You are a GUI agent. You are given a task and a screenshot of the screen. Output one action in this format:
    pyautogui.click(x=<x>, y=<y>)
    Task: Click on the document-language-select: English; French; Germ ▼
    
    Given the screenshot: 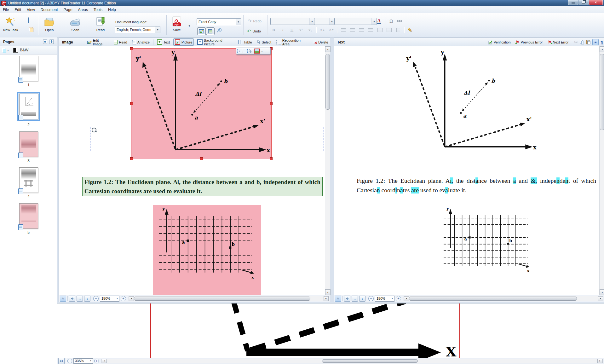 What is the action you would take?
    pyautogui.click(x=137, y=30)
    